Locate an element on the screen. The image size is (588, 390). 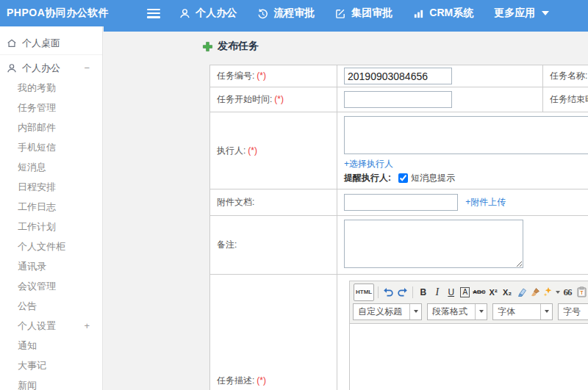
font-style-button: A is located at coordinates (465, 292).